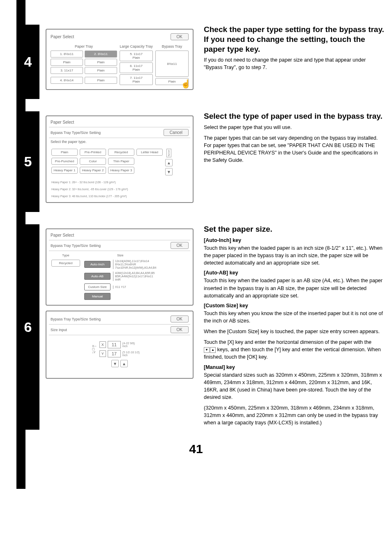 The image size is (392, 555). I want to click on type-plain: Plain, so click(65, 152).